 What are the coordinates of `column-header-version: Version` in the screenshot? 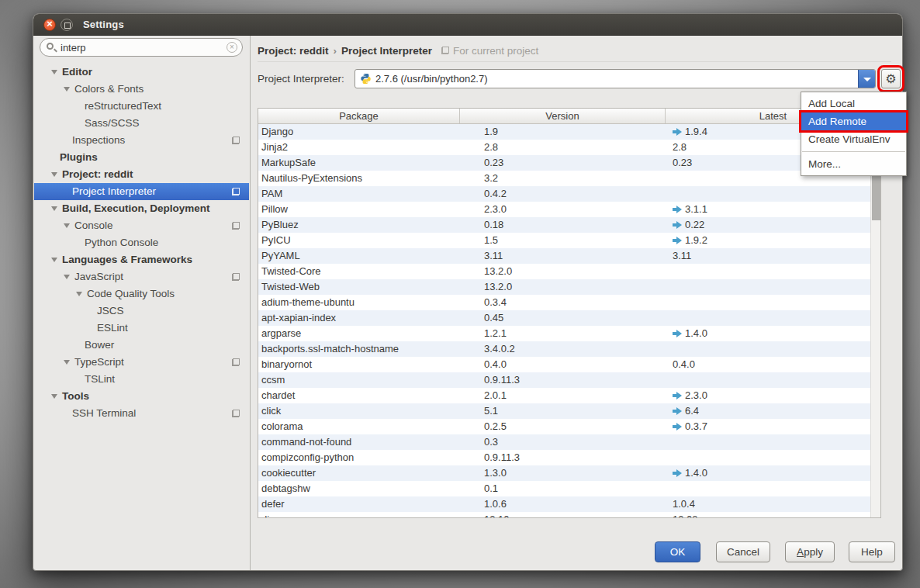 It's located at (563, 116).